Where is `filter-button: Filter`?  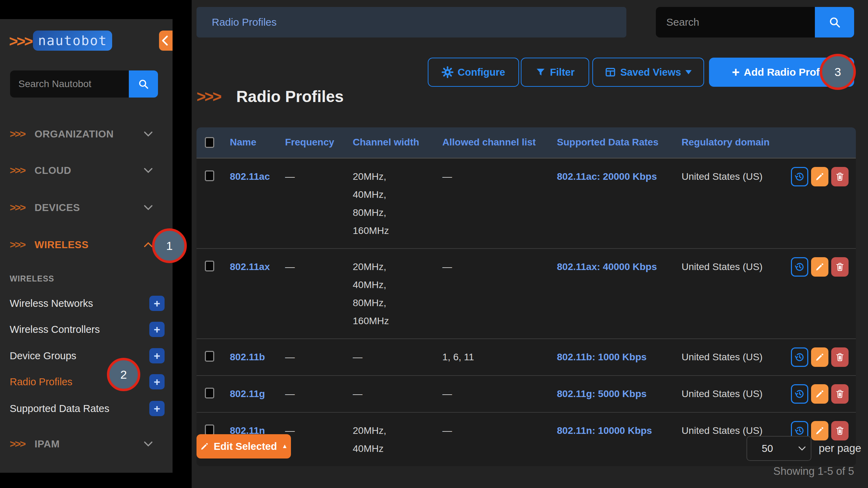 filter-button: Filter is located at coordinates (555, 72).